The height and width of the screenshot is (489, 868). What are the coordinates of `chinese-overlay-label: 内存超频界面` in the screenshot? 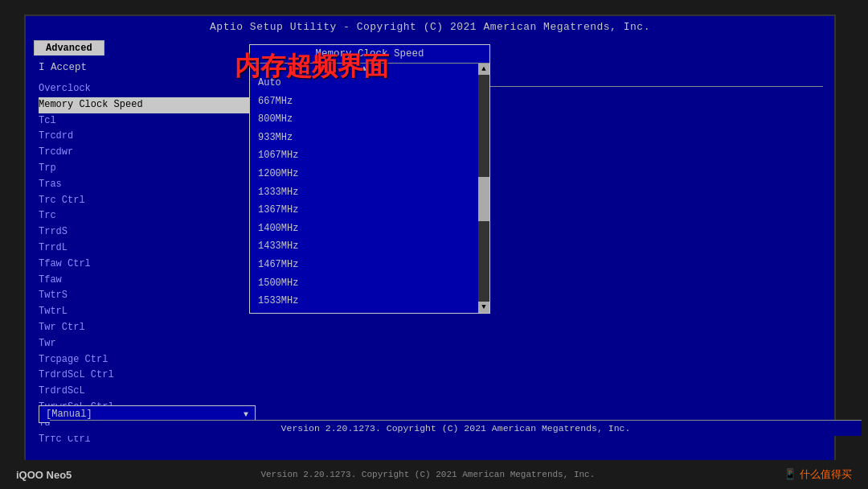 It's located at (312, 67).